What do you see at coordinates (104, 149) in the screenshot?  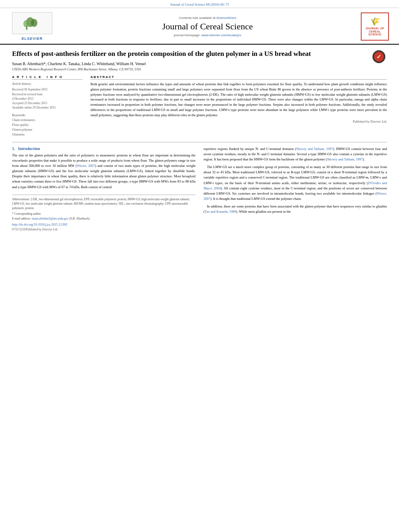 I see `intro-section-title: 1. Introduction` at bounding box center [104, 149].